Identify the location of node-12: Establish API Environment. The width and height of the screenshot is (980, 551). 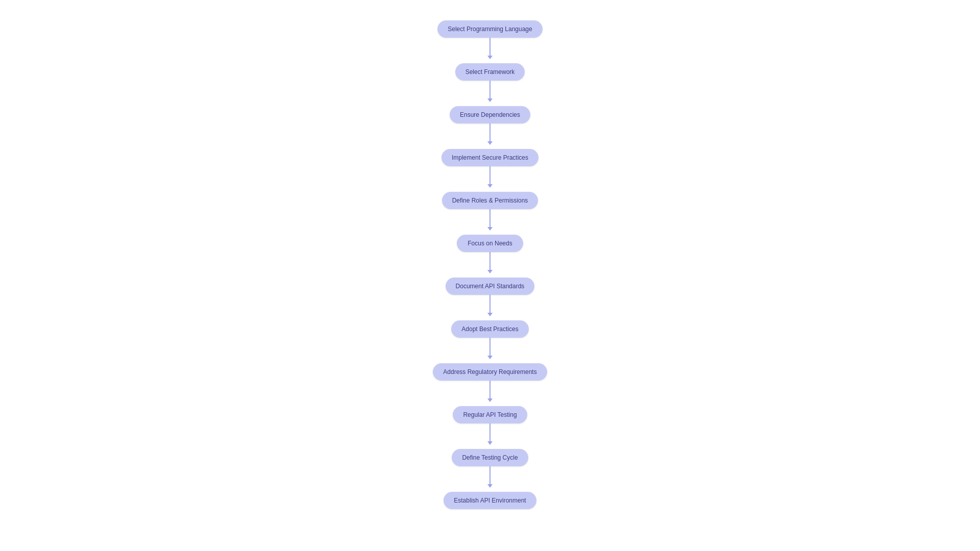
(490, 500).